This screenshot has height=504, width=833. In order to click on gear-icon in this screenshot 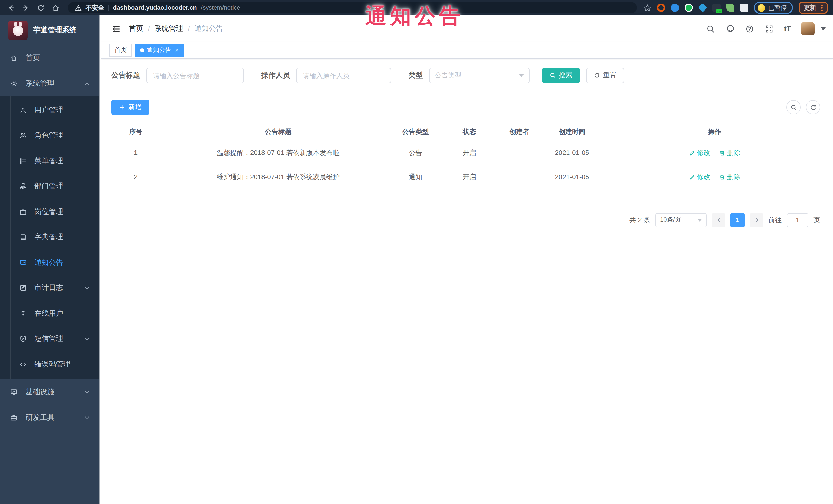, I will do `click(14, 84)`.